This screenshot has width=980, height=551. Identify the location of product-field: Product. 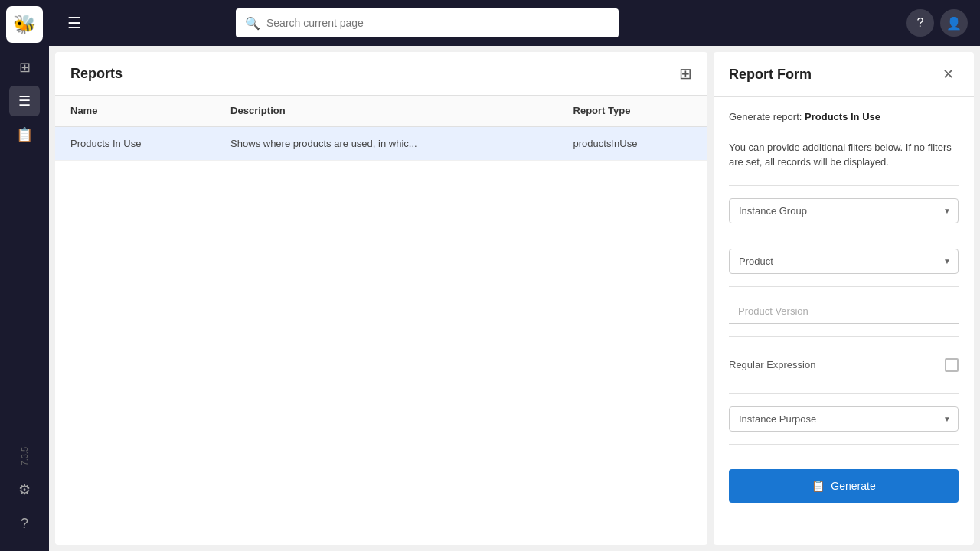
(844, 262).